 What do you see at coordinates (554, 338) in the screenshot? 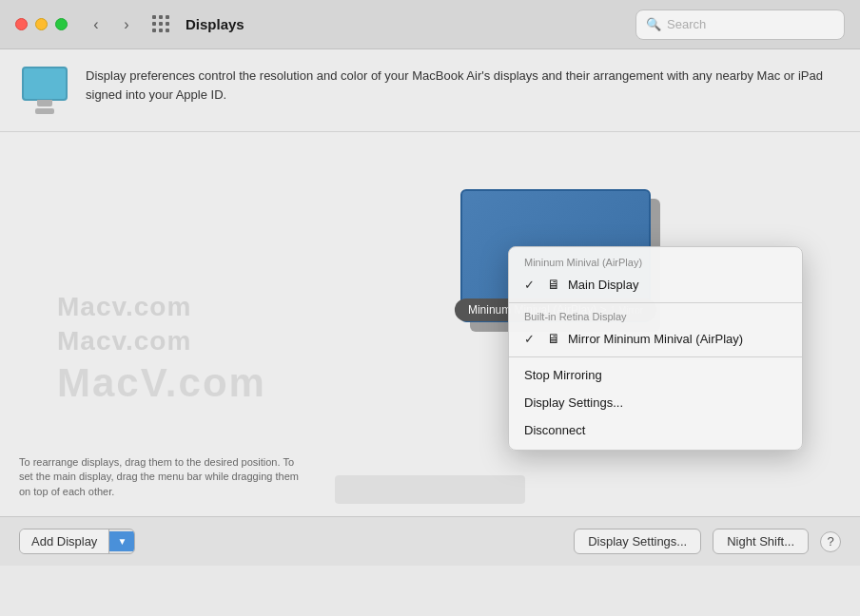
I see `monitor-icon-2: 🖥` at bounding box center [554, 338].